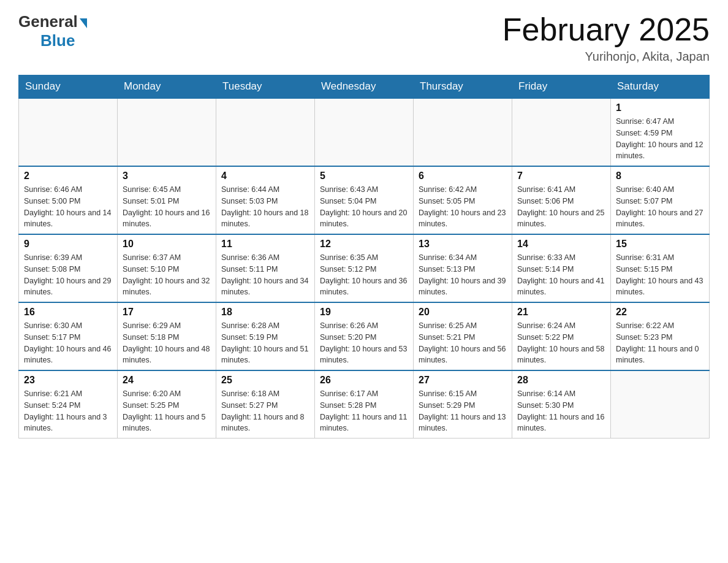 This screenshot has width=728, height=563. Describe the element at coordinates (167, 343) in the screenshot. I see `day-info: Sunrise: 6:29 AMSunset: 5:18 PMDaylight:…` at that location.